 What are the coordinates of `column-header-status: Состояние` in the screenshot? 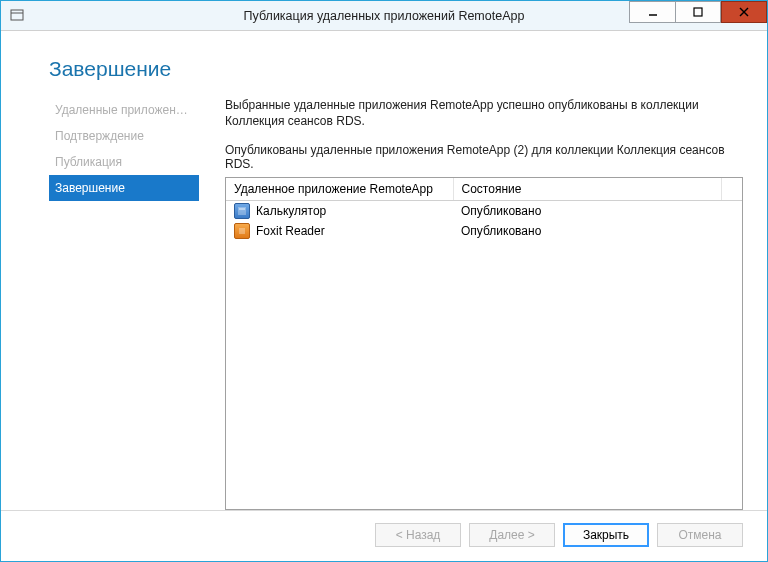 It's located at (587, 190).